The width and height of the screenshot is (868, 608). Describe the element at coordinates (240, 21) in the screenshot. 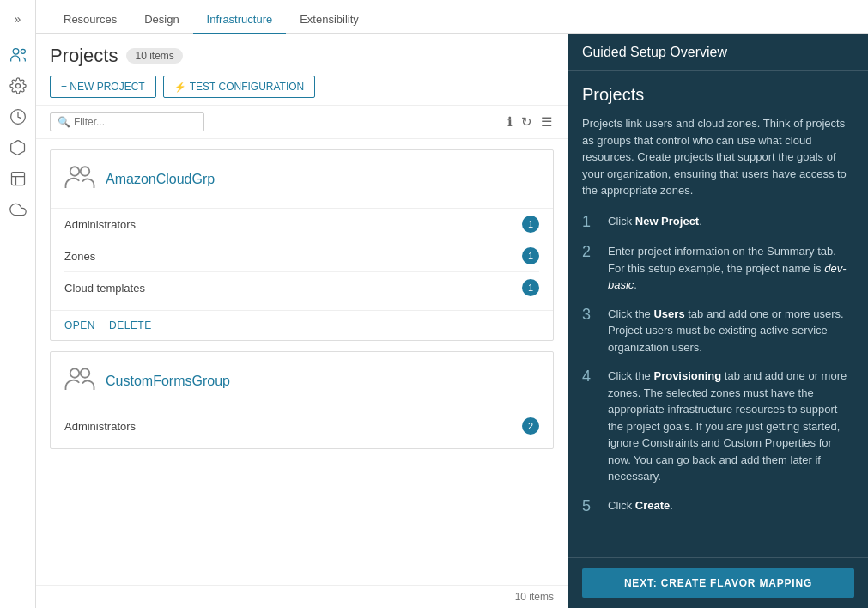

I see `tab-infrastructure: Infrastructure` at that location.